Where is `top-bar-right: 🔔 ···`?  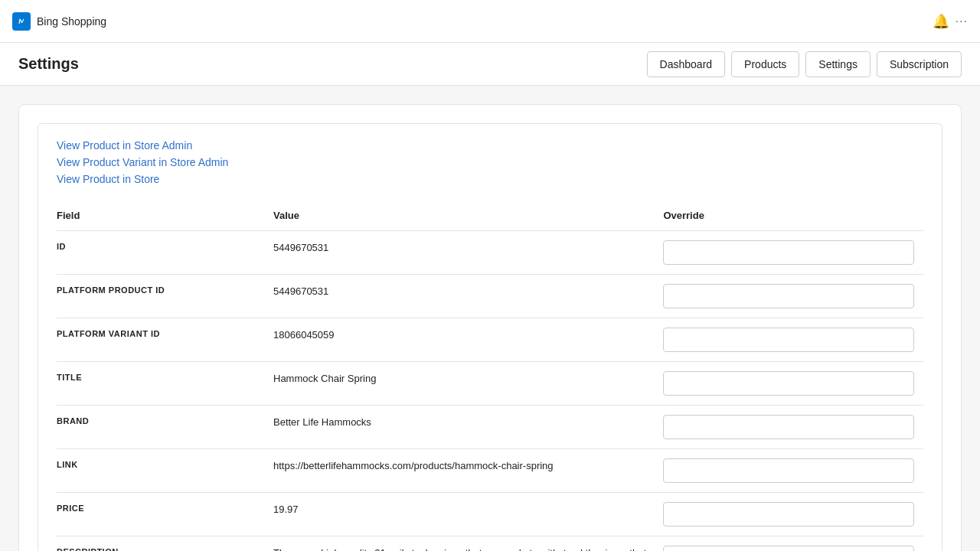
top-bar-right: 🔔 ··· is located at coordinates (950, 21).